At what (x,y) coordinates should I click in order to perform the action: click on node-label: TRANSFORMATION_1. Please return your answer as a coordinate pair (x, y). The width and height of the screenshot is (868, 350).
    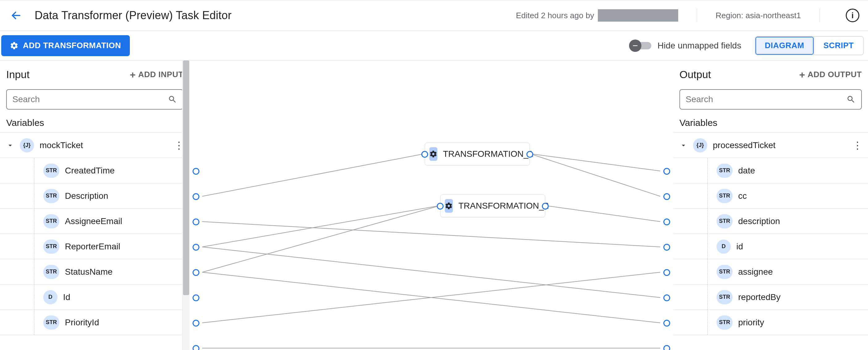
    Looking at the image, I should click on (488, 154).